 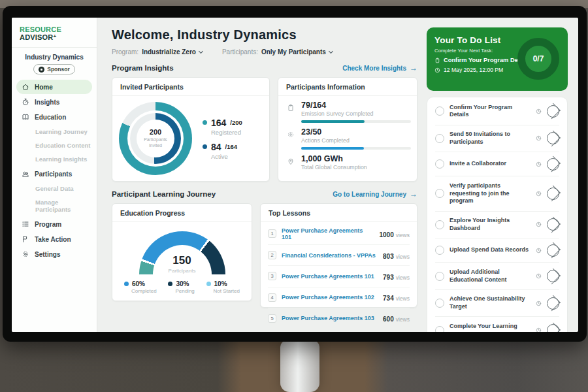 What do you see at coordinates (265, 52) in the screenshot?
I see `filter-bar: Program: Industrialize Zero Participants…` at bounding box center [265, 52].